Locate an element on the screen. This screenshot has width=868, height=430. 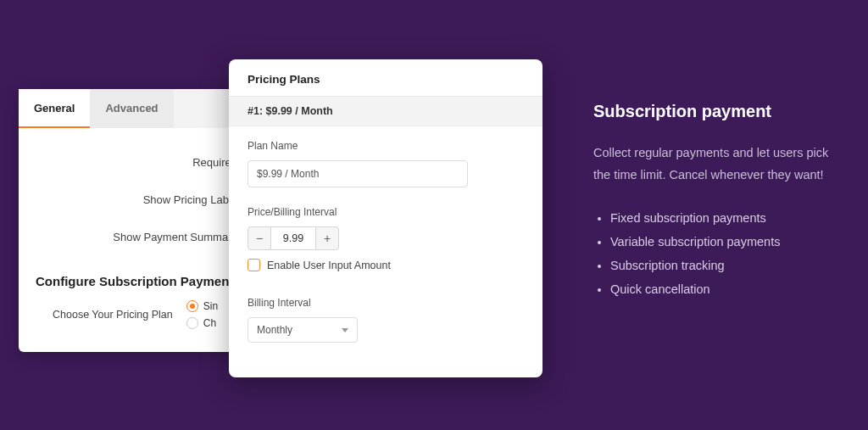
price-label: Price/Billing Interval is located at coordinates (386, 212).